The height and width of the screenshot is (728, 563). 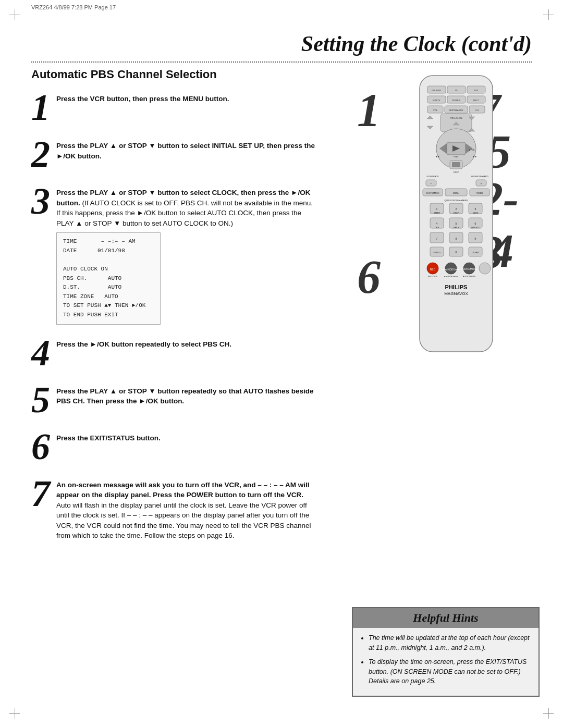 I want to click on registration-mark-br, so click(x=548, y=713).